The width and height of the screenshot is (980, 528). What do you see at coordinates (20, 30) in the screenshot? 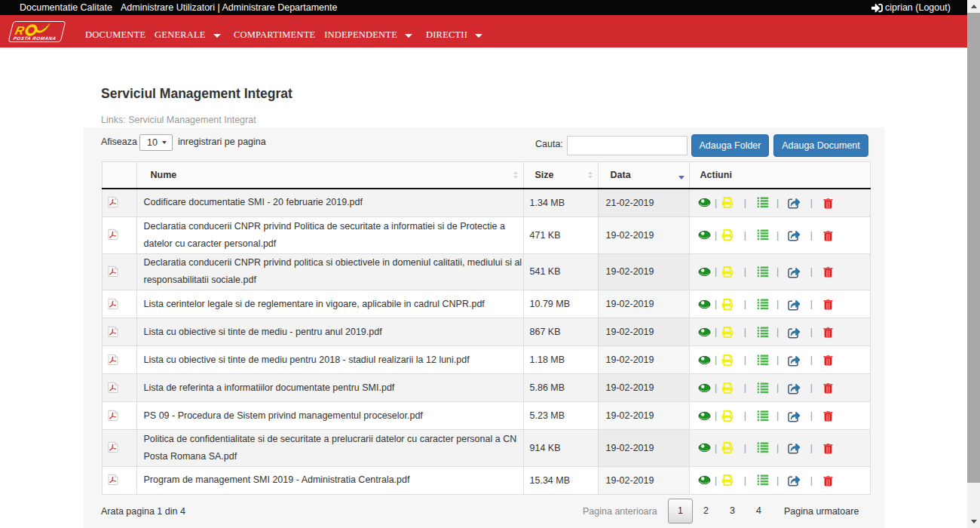
I see `svg-text: R` at bounding box center [20, 30].